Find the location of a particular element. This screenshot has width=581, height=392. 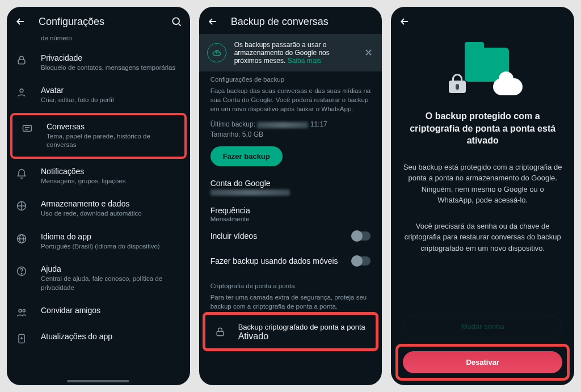

google-account-row: Conta do Google is located at coordinates (290, 185).